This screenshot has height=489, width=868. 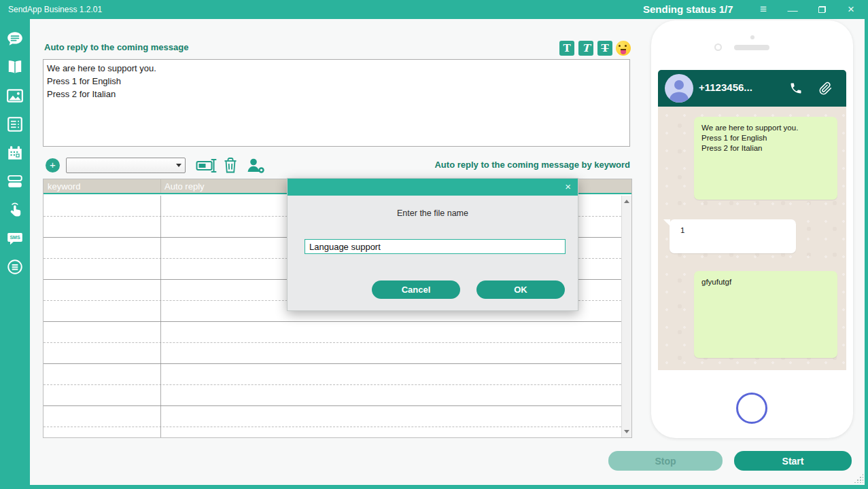 What do you see at coordinates (126, 166) in the screenshot?
I see `template-select` at bounding box center [126, 166].